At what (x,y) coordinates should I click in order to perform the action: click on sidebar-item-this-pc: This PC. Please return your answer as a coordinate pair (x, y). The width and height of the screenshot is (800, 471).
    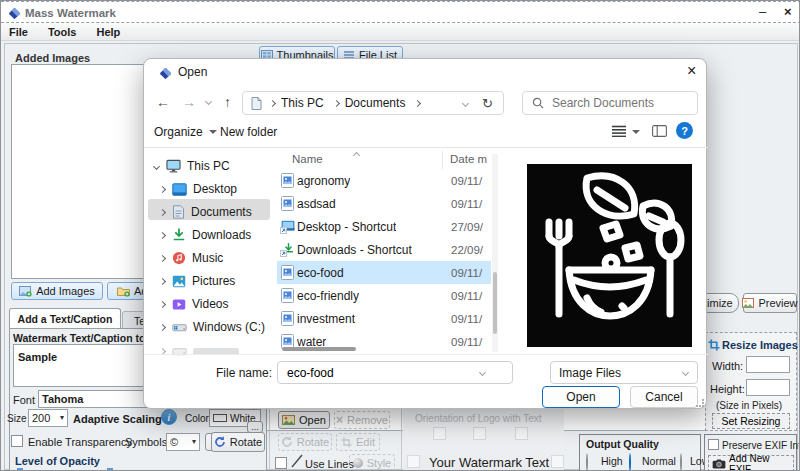
    Looking at the image, I should click on (212, 166).